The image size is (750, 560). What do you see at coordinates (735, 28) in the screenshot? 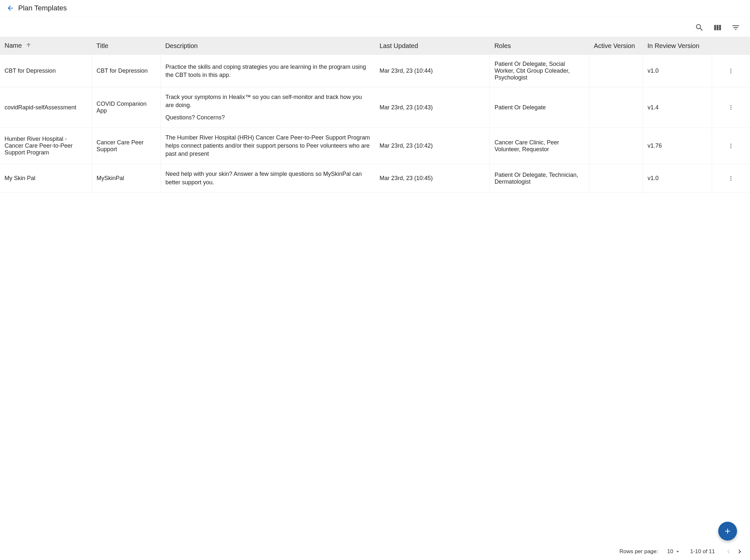
I see `filter-icon` at bounding box center [735, 28].